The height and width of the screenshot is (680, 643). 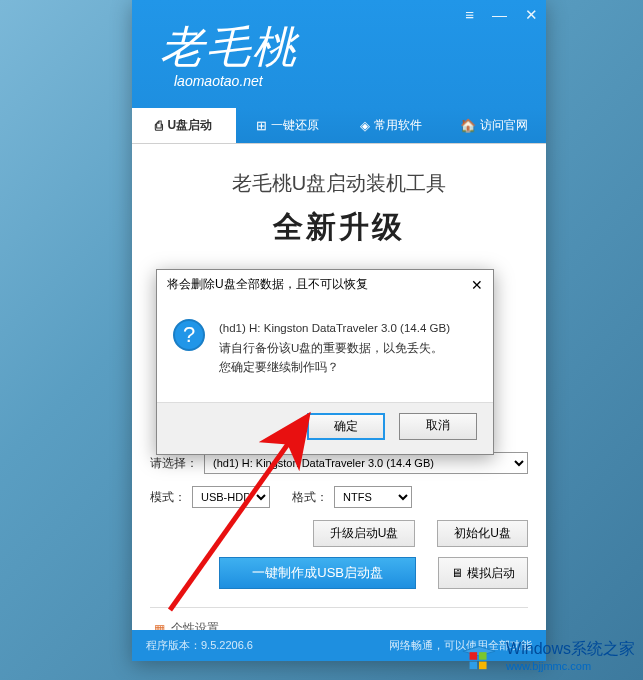 What do you see at coordinates (477, 285) in the screenshot?
I see `dialog-close-icon: ✕` at bounding box center [477, 285].